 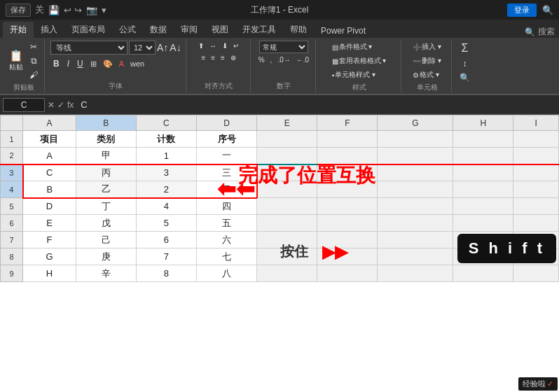 What do you see at coordinates (12, 173) in the screenshot?
I see `row-header-3: 3` at bounding box center [12, 173].